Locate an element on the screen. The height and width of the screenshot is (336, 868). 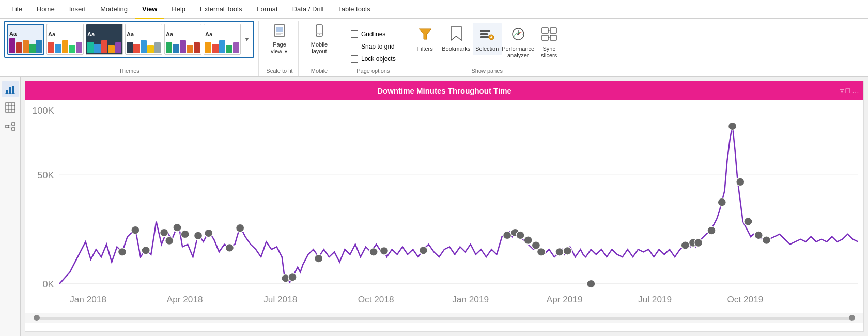
themes-scroll-button: ▼ is located at coordinates (247, 39).